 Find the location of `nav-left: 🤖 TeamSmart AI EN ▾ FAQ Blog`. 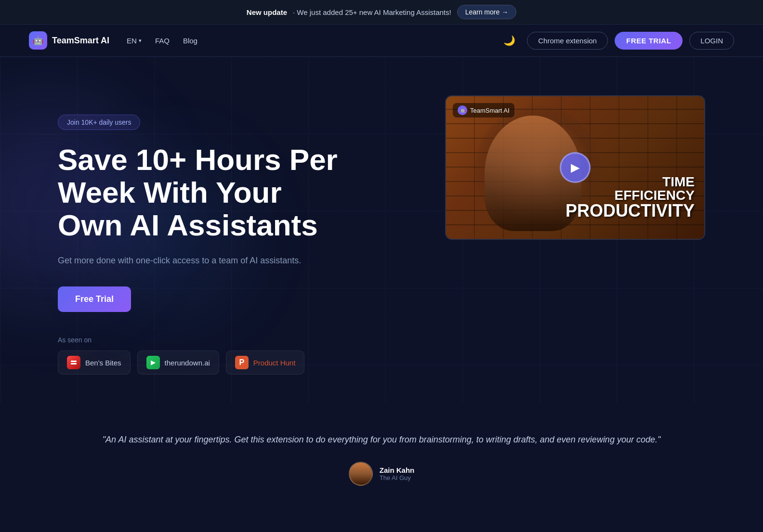

nav-left: 🤖 TeamSmart AI EN ▾ FAQ Blog is located at coordinates (113, 40).